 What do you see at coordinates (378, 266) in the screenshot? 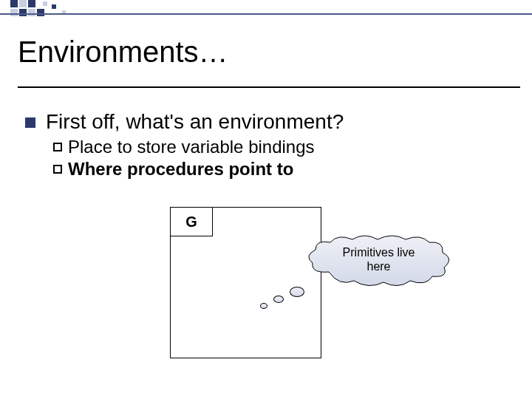
I see `cloud-line2: here` at bounding box center [378, 266].